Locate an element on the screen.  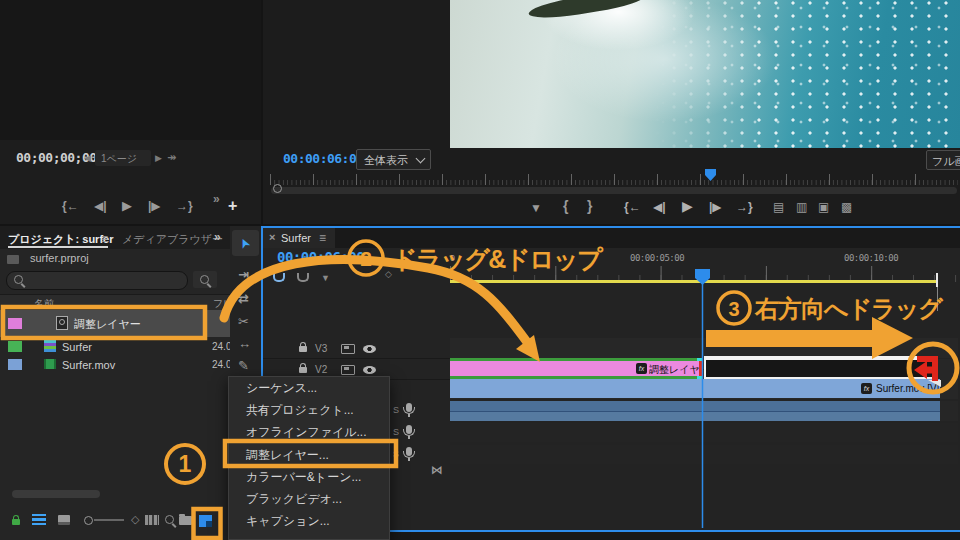
selection-tool-button: ➤ is located at coordinates (246, 243).